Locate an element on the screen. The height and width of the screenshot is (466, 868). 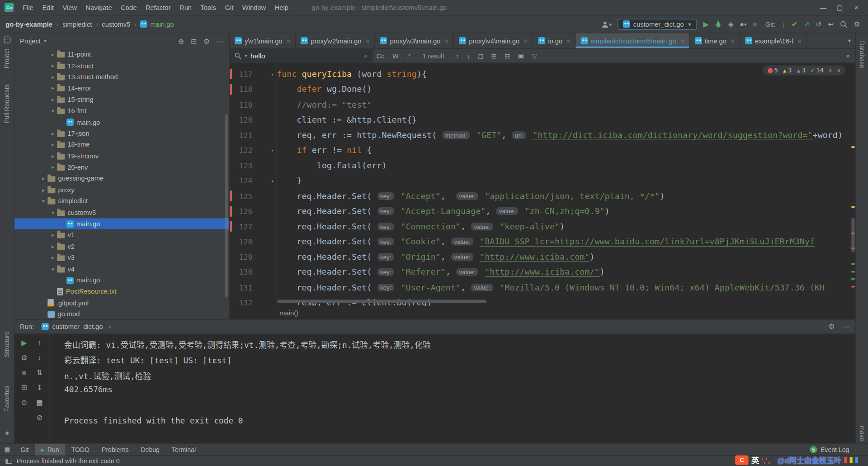
stop-icon: ■ is located at coordinates (24, 372).